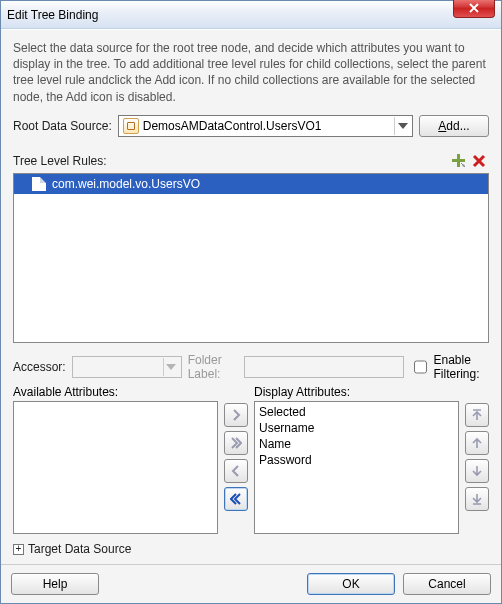 The image size is (502, 604). Describe the element at coordinates (236, 460) in the screenshot. I see `shuttle-buttons` at that location.